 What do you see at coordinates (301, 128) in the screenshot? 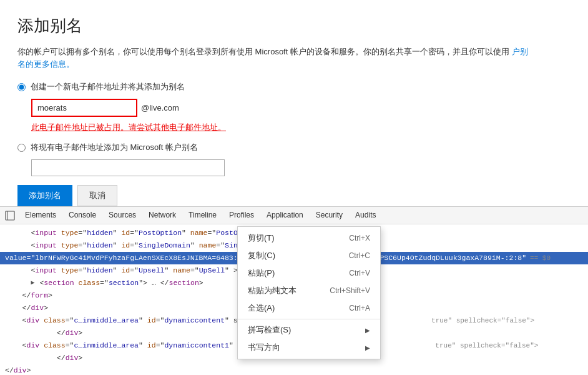
I see `error-message: 此电子邮件地址已被占用。请尝试其他电子邮件地址。` at bounding box center [301, 128].